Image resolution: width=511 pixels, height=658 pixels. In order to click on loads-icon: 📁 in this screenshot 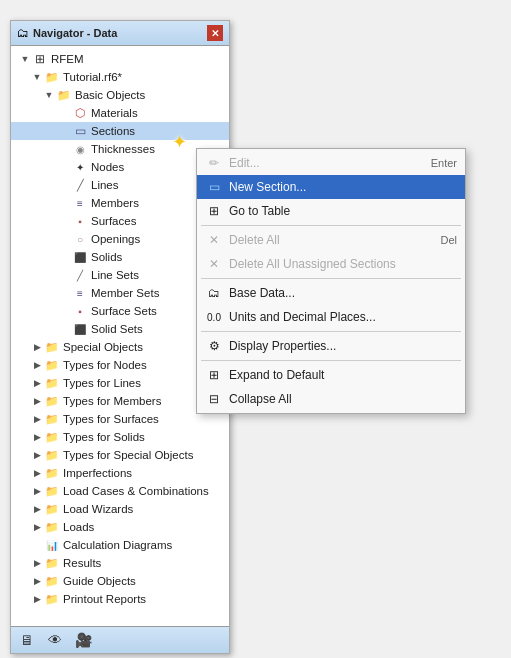, I will do `click(52, 527)`.